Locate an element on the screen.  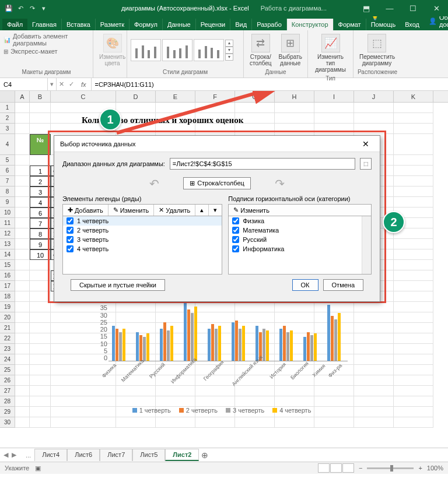
add-series-button: ✚ Добавить is located at coordinates (86, 210).